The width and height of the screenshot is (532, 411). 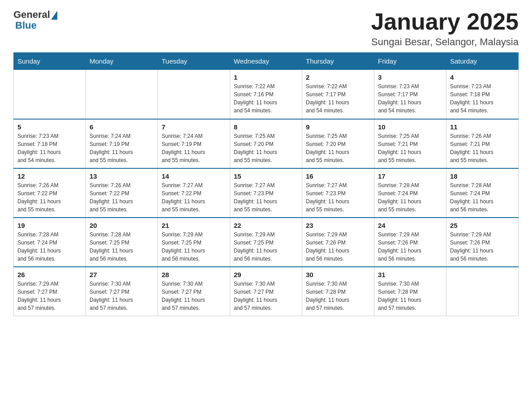 What do you see at coordinates (339, 94) in the screenshot?
I see `calendar-cell: 2Sunrise: 7:22 AMSunset: 7:17 PMDaylight…` at bounding box center [339, 94].